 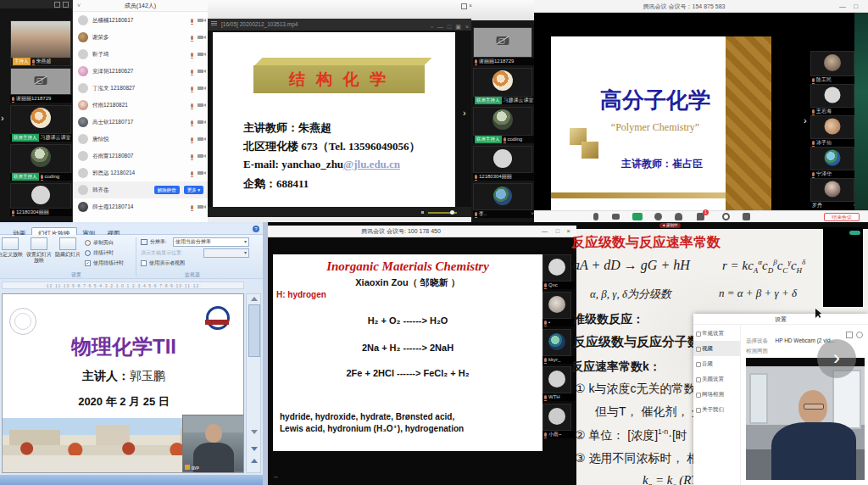 What do you see at coordinates (99, 242) in the screenshot?
I see `record-narration-option: 录制旁白` at bounding box center [99, 242].